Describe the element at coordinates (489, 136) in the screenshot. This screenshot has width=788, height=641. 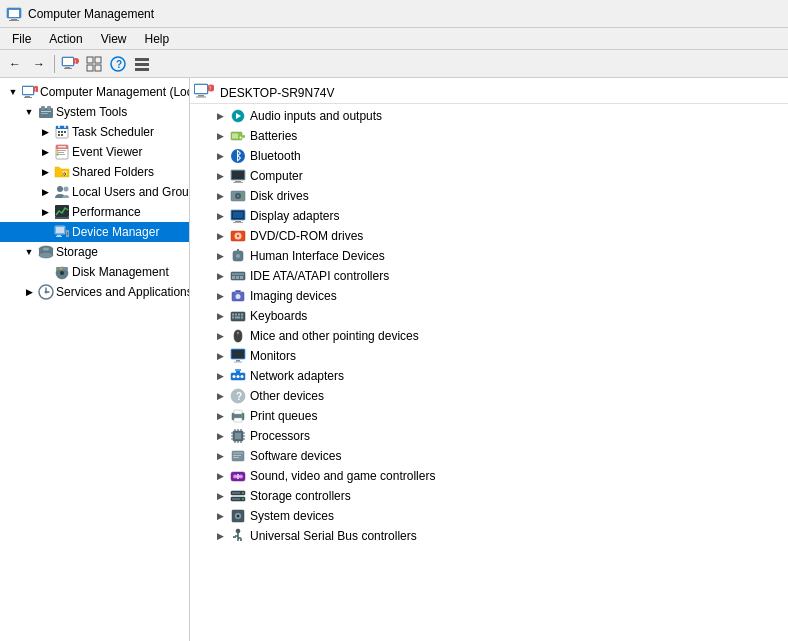
I see `device-list-item: + Batteries` at that location.